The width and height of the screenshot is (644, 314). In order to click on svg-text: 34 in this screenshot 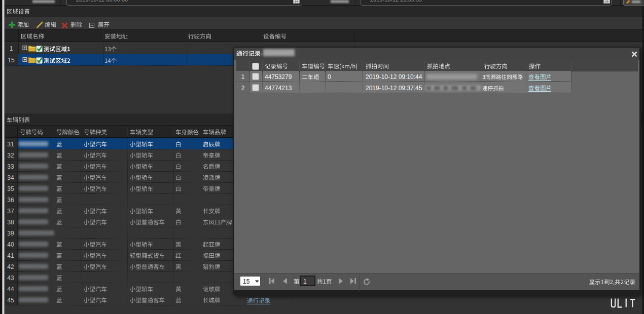, I will do `click(11, 178)`.